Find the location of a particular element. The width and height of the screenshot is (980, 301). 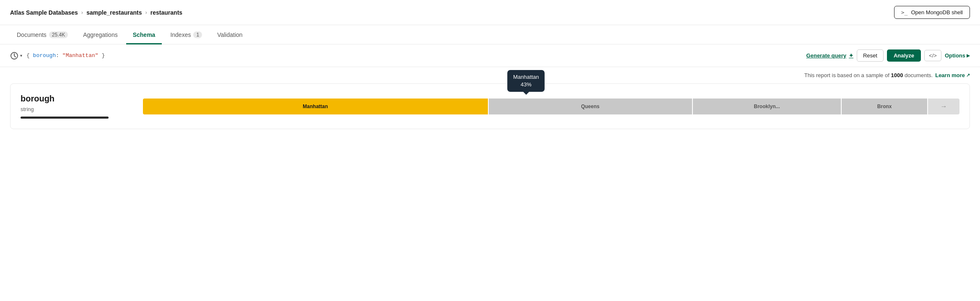

overflow-icon: → is located at coordinates (944, 106).